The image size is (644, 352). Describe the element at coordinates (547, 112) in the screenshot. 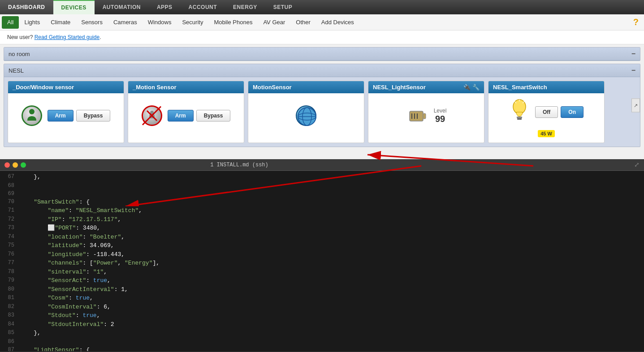

I see `off-button: Off` at that location.